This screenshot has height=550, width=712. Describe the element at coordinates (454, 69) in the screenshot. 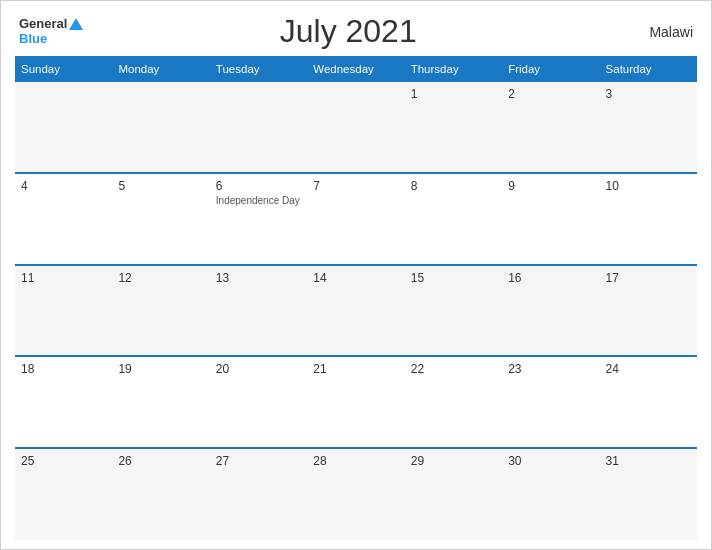

I see `day-header: Thursday` at that location.